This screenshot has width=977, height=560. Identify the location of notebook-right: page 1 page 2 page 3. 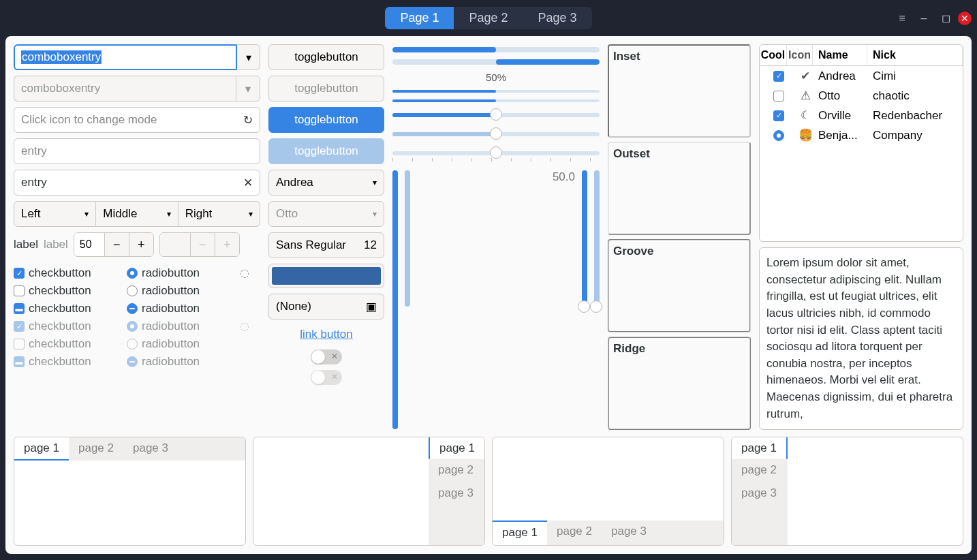
(369, 491).